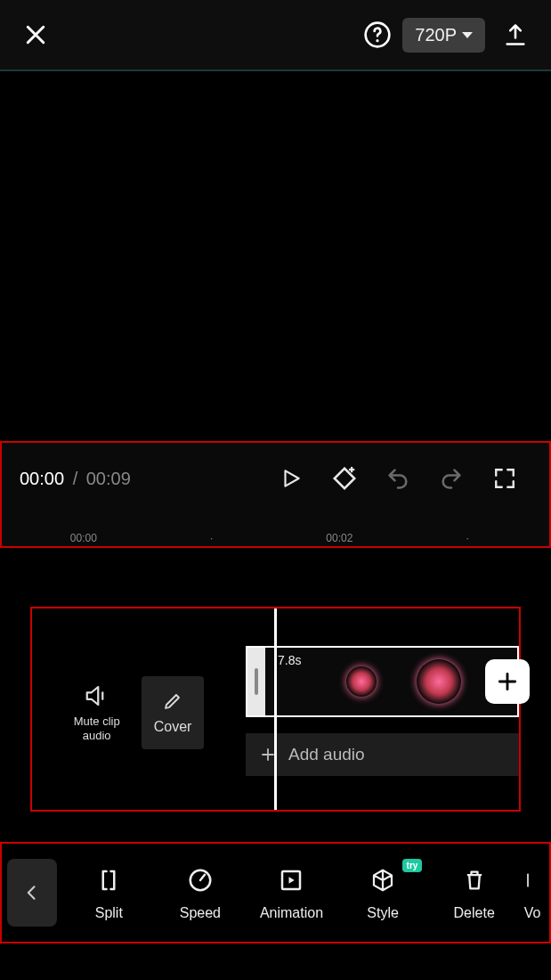  Describe the element at coordinates (97, 722) in the screenshot. I see `mute-label-line1: Mute clip` at that location.